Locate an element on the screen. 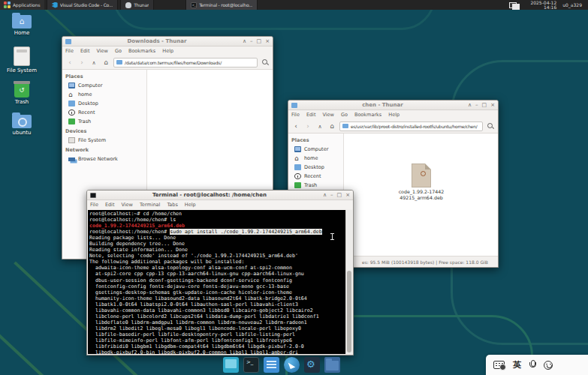 This screenshot has height=375, width=588. terminal-line: dbus-user-session dconf-gsettings-backen… is located at coordinates (216, 280).